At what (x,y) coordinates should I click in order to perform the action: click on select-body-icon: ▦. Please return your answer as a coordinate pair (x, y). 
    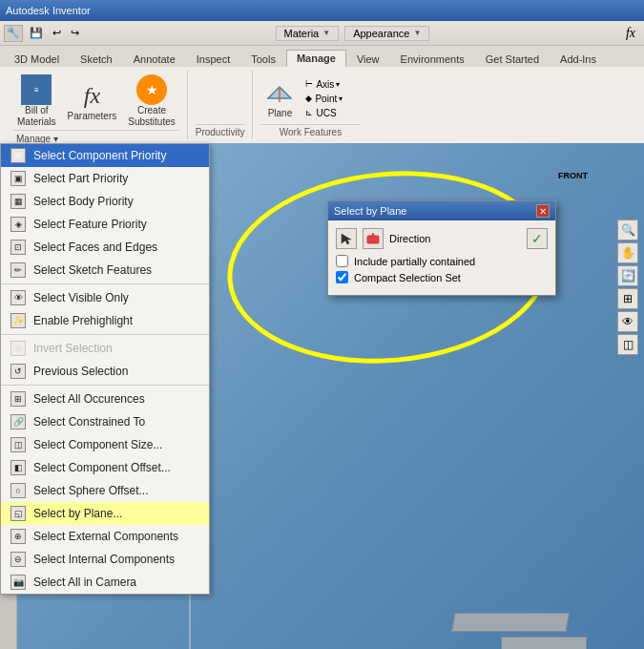
    Looking at the image, I should click on (18, 201).